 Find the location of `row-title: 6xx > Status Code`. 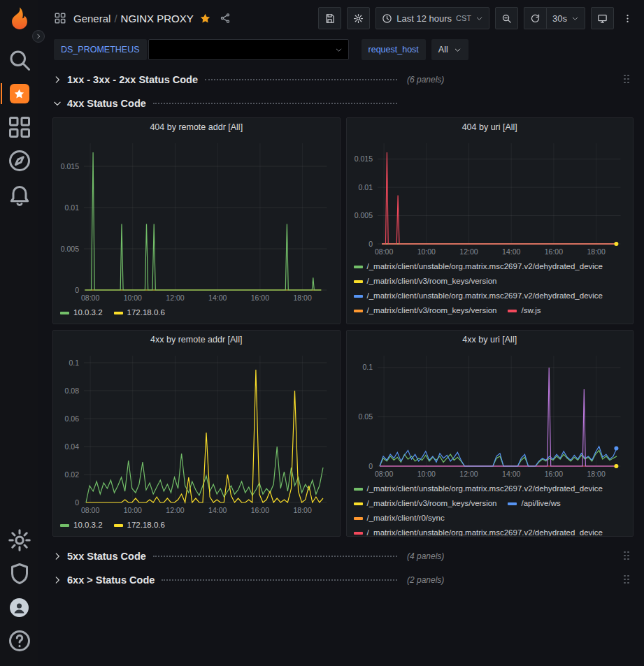

row-title: 6xx > Status Code is located at coordinates (110, 580).